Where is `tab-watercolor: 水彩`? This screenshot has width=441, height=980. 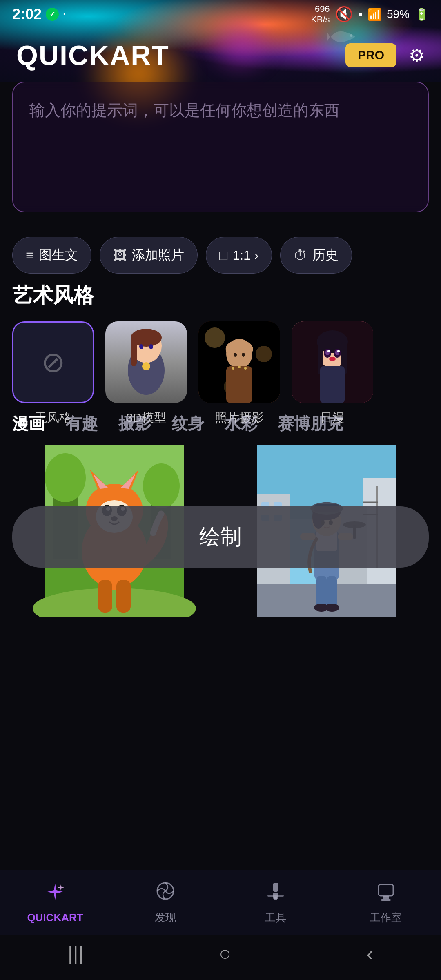
tab-watercolor: 水彩 is located at coordinates (241, 425).